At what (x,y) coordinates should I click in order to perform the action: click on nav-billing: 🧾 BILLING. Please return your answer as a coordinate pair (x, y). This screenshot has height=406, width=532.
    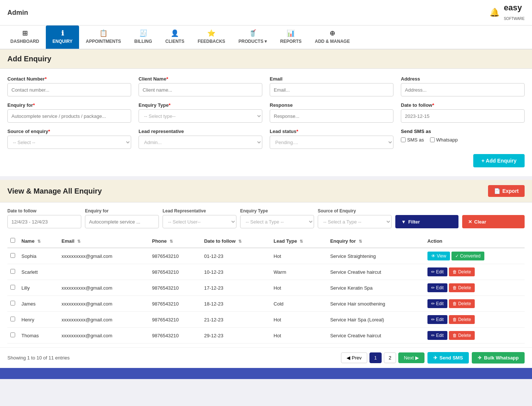
    Looking at the image, I should click on (143, 37).